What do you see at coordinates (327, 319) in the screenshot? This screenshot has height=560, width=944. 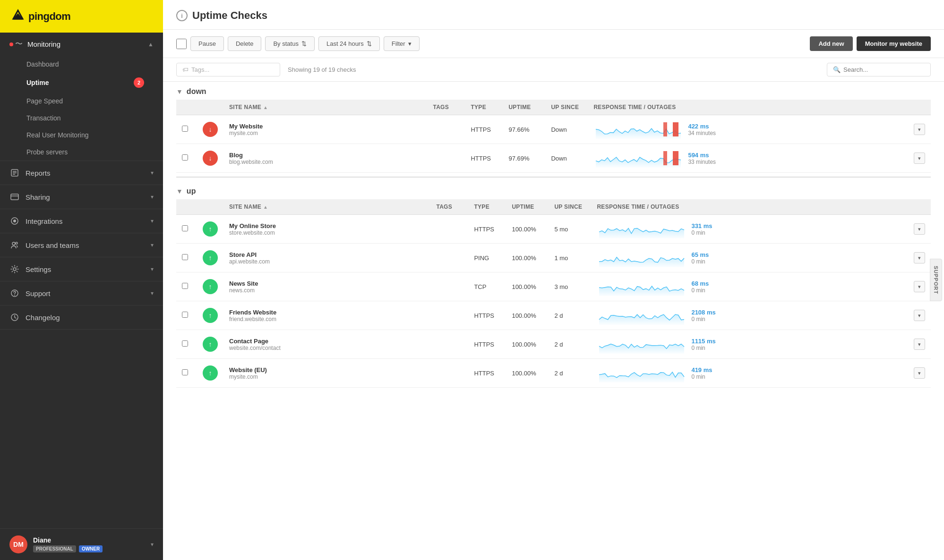 I see `site-url: friend.website.com` at bounding box center [327, 319].